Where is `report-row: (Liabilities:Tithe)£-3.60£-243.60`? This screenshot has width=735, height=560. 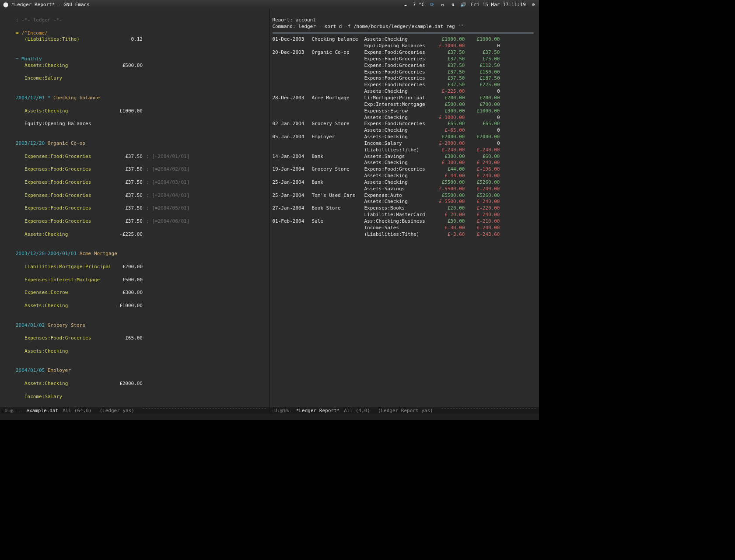
report-row: (Liabilities:Tithe)£-3.60£-243.60 is located at coordinates (405, 234).